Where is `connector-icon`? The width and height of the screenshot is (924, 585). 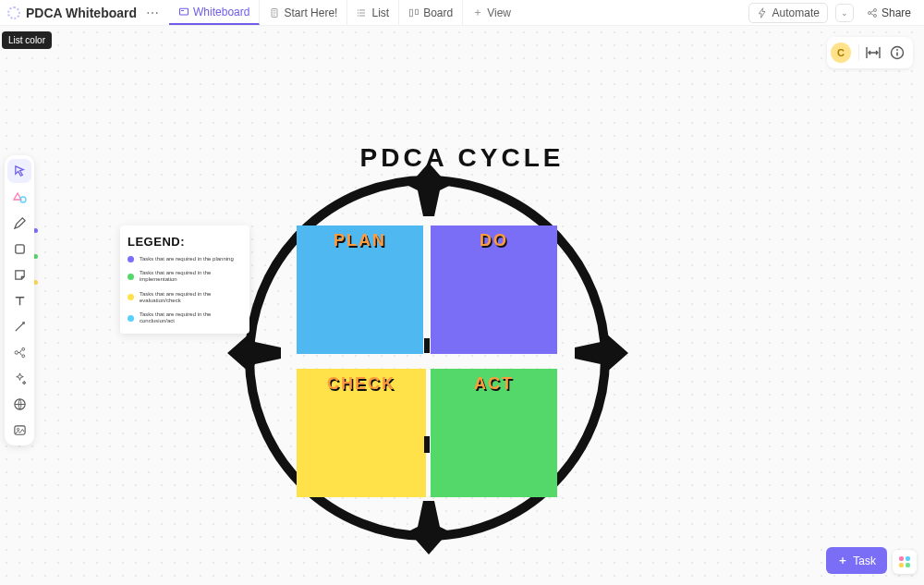 connector-icon is located at coordinates (20, 327).